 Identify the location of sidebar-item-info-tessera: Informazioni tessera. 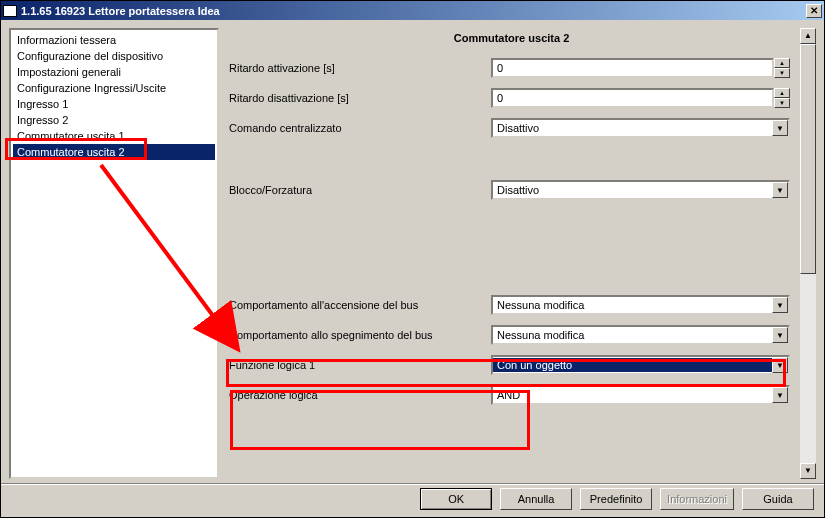
(114, 40).